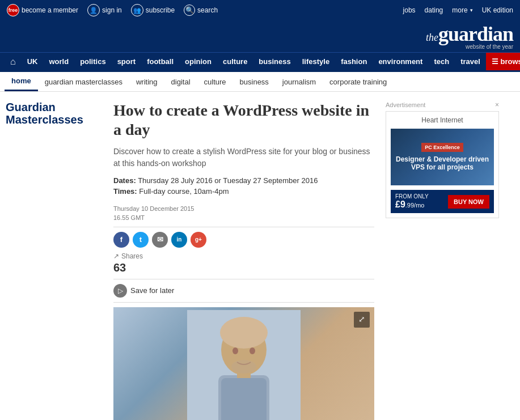 The image size is (520, 420). I want to click on subnav-item-journalism: journalism, so click(299, 82).